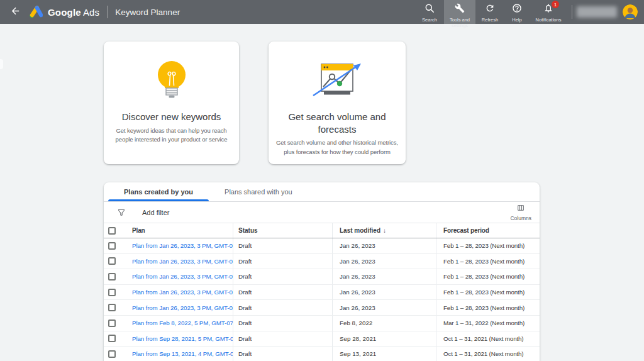  What do you see at coordinates (517, 12) in the screenshot?
I see `help-button: Help` at bounding box center [517, 12].